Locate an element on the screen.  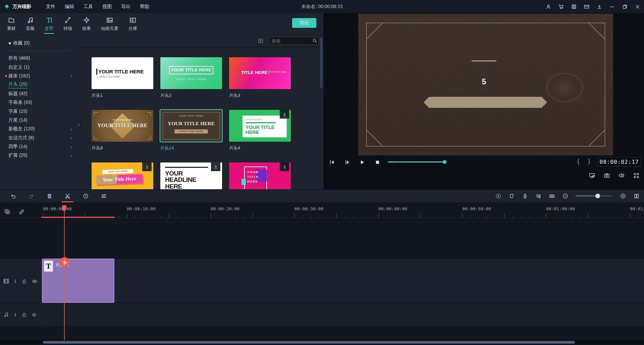
sidebar-item-标题 (42): 标题 (42) is located at coordinates (40, 94).